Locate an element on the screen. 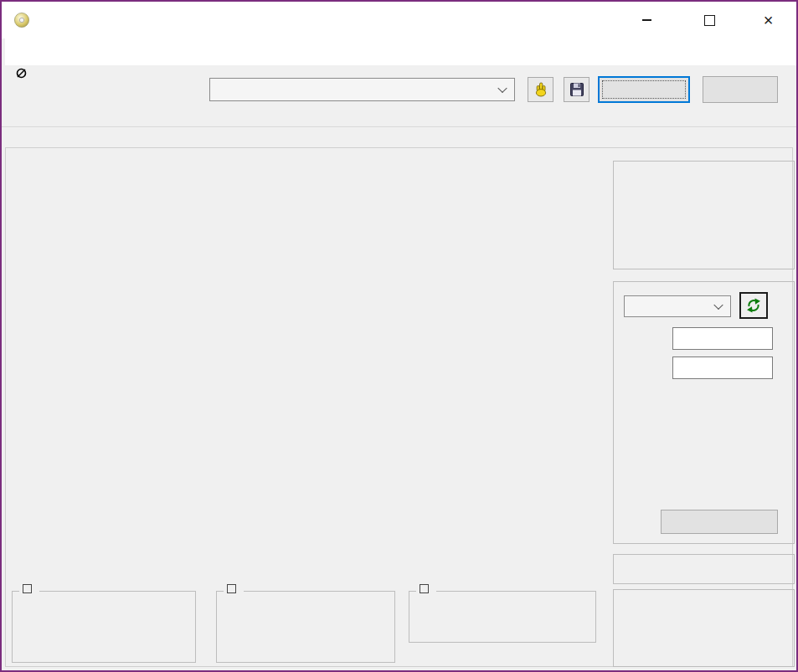 This screenshot has width=798, height=672. end-position-input is located at coordinates (723, 368).